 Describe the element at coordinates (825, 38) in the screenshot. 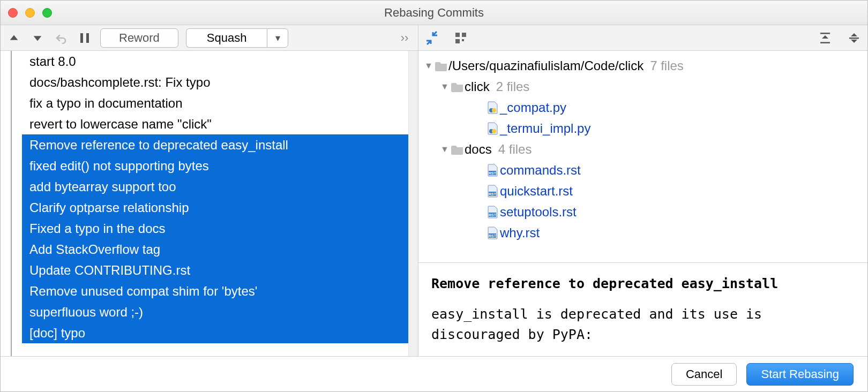

I see `expand-all-icon` at that location.